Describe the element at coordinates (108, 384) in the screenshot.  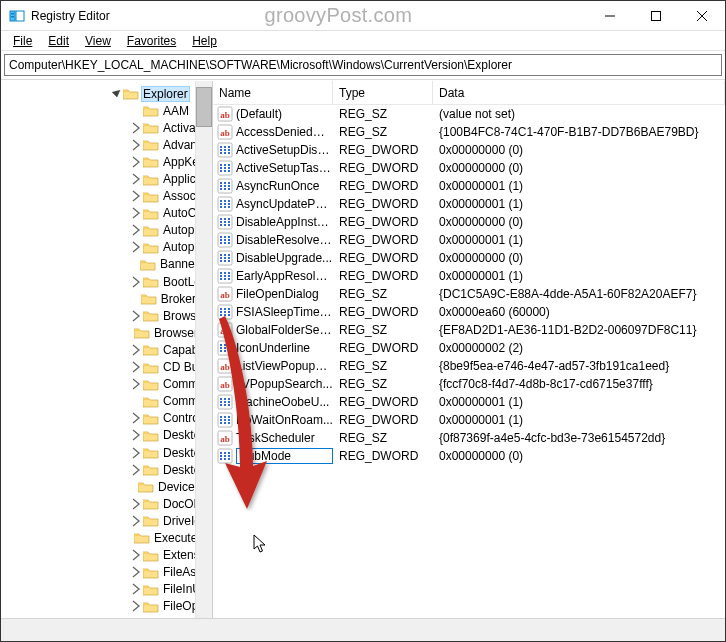
I see `tree-node: Comman` at that location.